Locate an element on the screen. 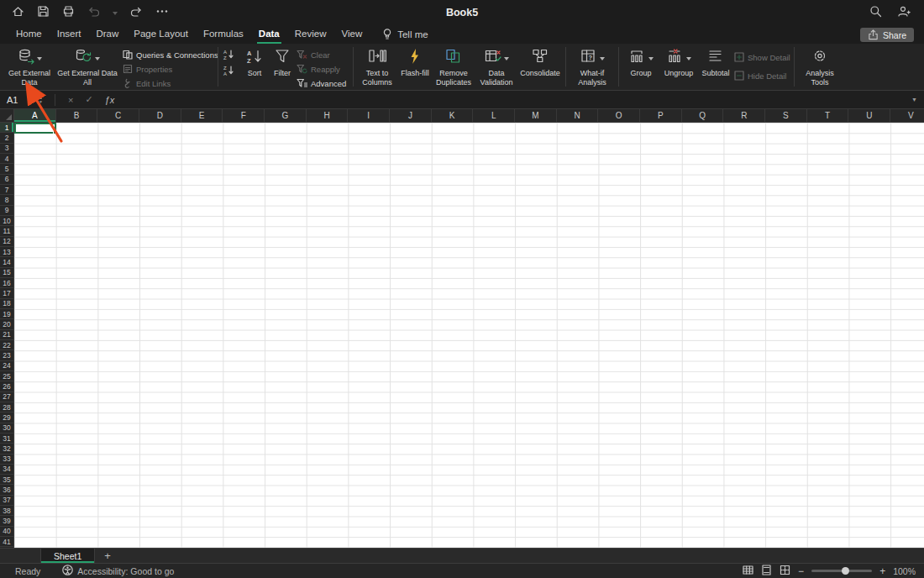  row-header-11: 11 is located at coordinates (7, 231).